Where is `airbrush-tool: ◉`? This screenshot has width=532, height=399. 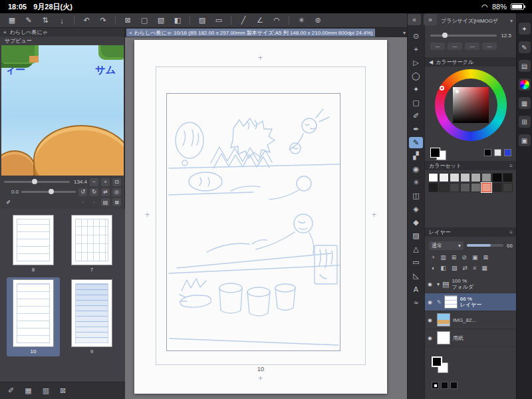 airbrush-tool: ◉ is located at coordinates (416, 169).